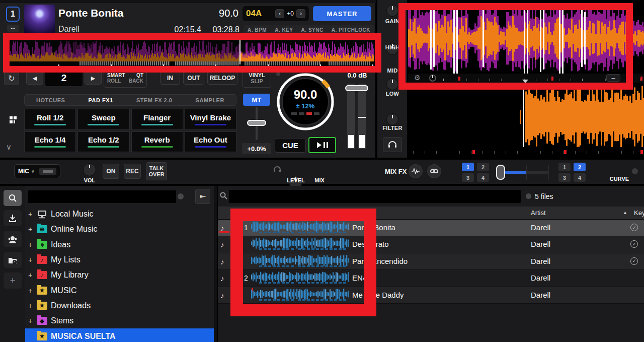  What do you see at coordinates (305, 102) in the screenshot?
I see `jog-wheel: 90.0 ± 12%` at bounding box center [305, 102].